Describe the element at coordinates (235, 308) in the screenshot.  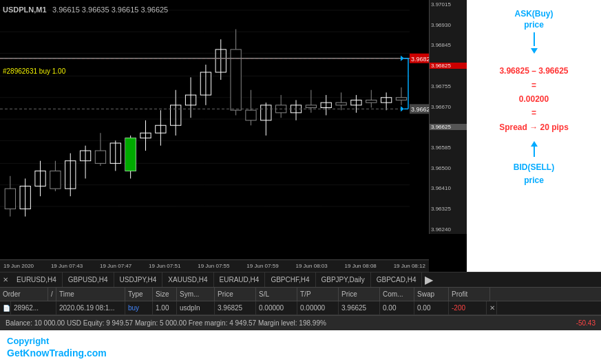
I see `cell-price-open: 3.96825` at that location.